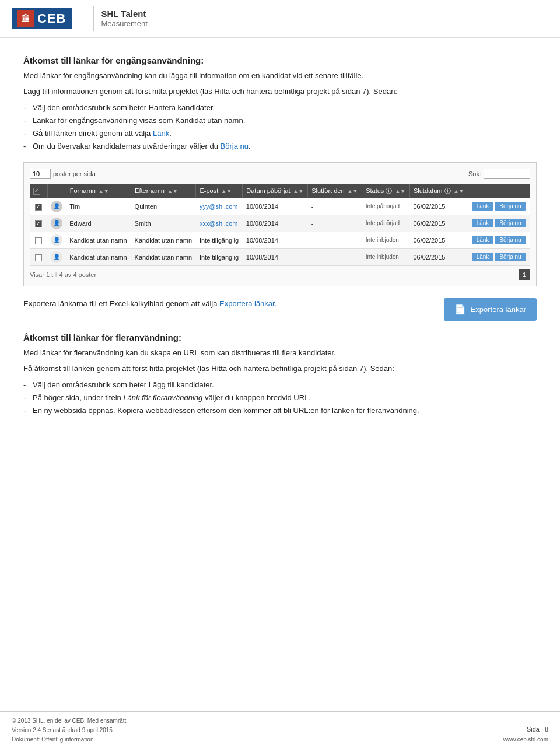 The image size is (560, 749). I want to click on table-controls: poster per sida Sök:, so click(280, 174).